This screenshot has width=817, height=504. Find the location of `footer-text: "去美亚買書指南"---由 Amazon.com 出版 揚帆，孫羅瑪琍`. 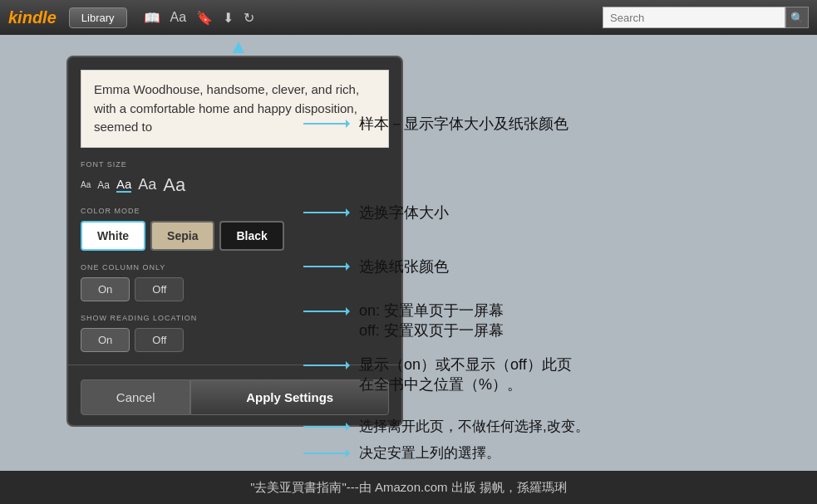

footer-text: "去美亚買書指南"---由 Amazon.com 出版 揚帆，孫羅瑪琍 is located at coordinates (409, 488).